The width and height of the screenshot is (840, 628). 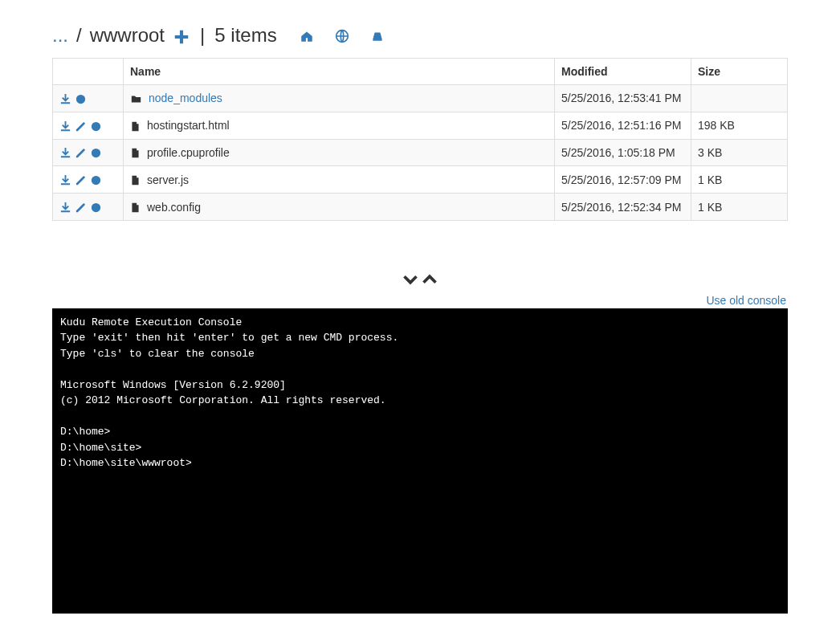 What do you see at coordinates (420, 278) in the screenshot?
I see `resize-arrows` at bounding box center [420, 278].